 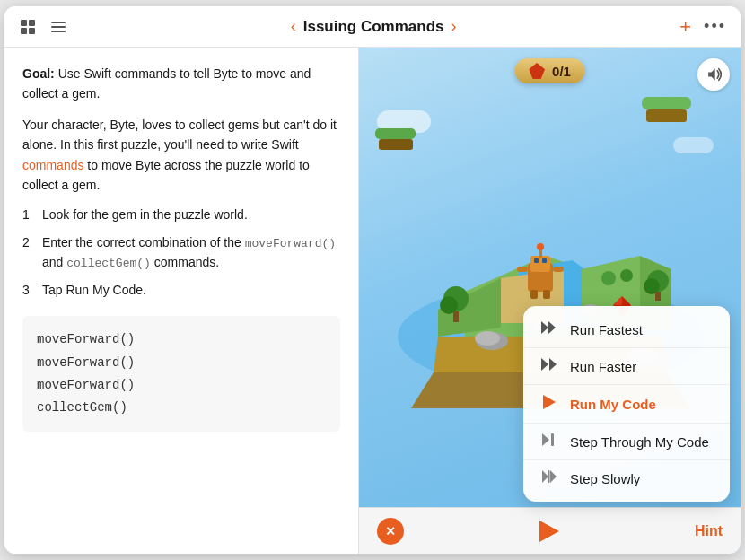 I want to click on step-2-suffix: commands., so click(x=185, y=262).